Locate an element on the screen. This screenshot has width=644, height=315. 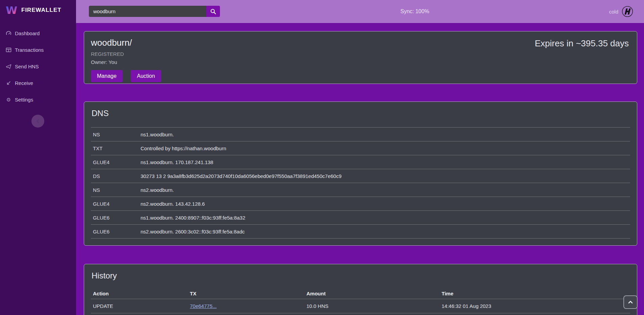
history-card-title: History is located at coordinates (361, 276).